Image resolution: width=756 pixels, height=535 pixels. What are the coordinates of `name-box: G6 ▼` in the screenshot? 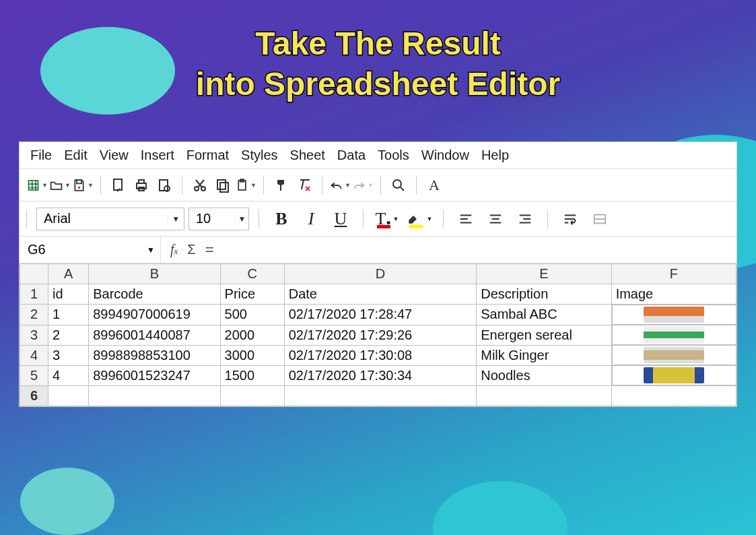 It's located at (90, 249).